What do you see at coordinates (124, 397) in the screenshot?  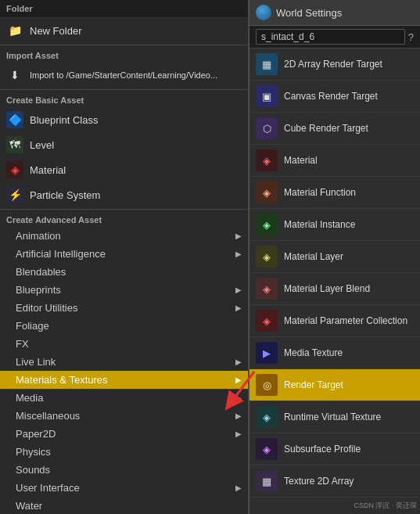 I see `adv-media: Media ▶` at bounding box center [124, 397].